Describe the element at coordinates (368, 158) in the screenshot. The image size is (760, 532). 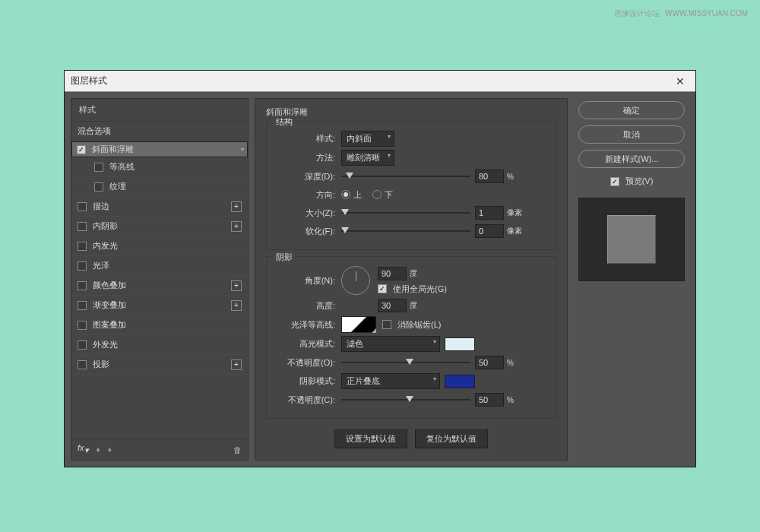
I see `technique-select: 雕刻清晰` at that location.